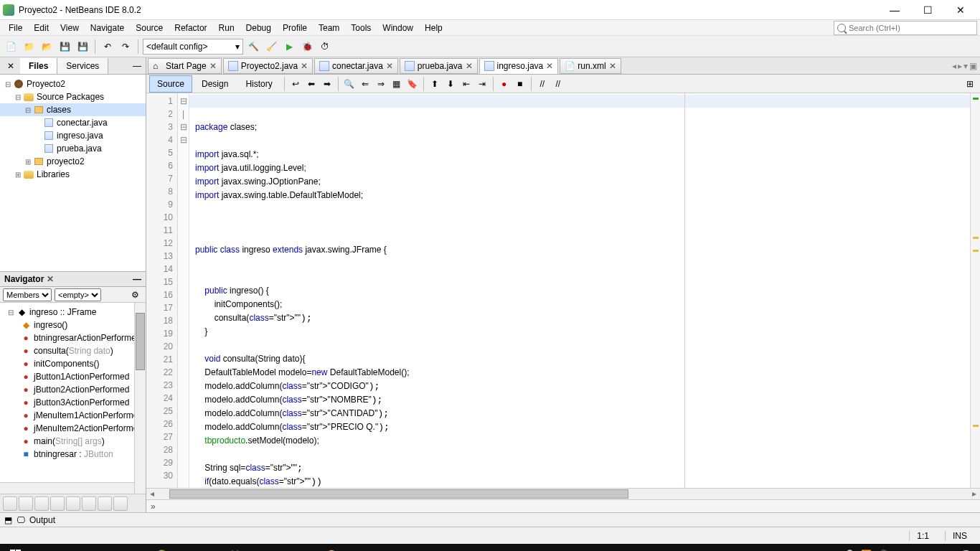  What do you see at coordinates (332, 547) in the screenshot?
I see `paint-icon: 🎨` at bounding box center [332, 547].